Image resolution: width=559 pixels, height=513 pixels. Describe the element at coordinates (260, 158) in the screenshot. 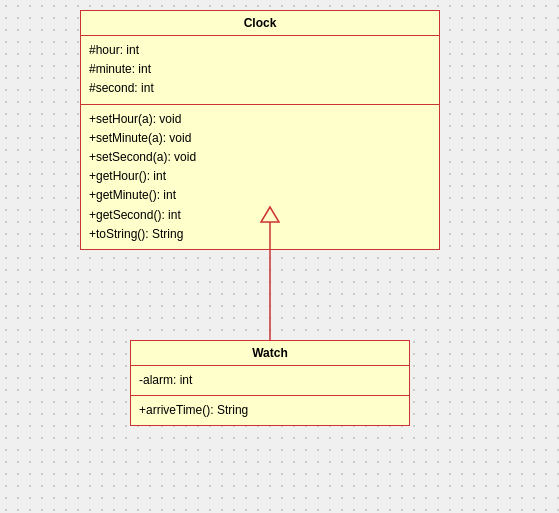

I see `clock-method-2: +setSecond(a): void` at that location.